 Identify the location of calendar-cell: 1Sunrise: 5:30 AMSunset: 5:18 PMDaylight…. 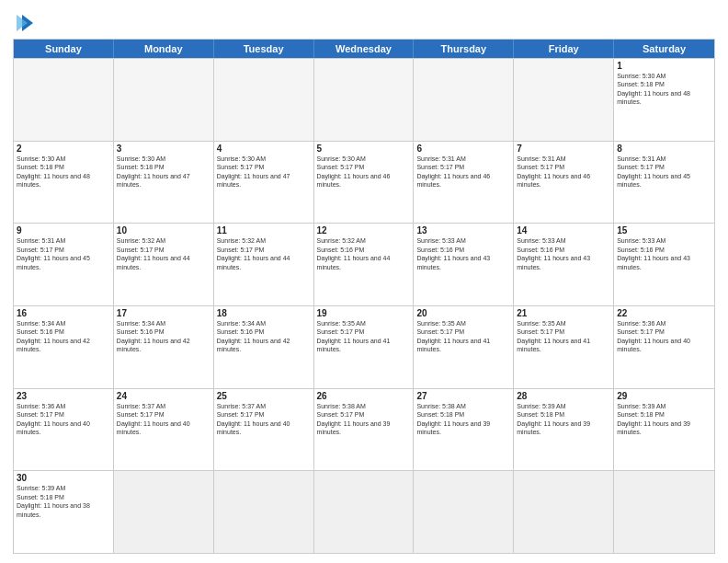
(664, 99).